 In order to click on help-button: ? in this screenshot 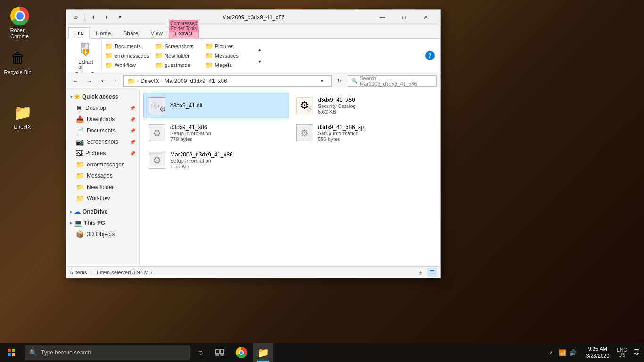, I will do `click(430, 56)`.